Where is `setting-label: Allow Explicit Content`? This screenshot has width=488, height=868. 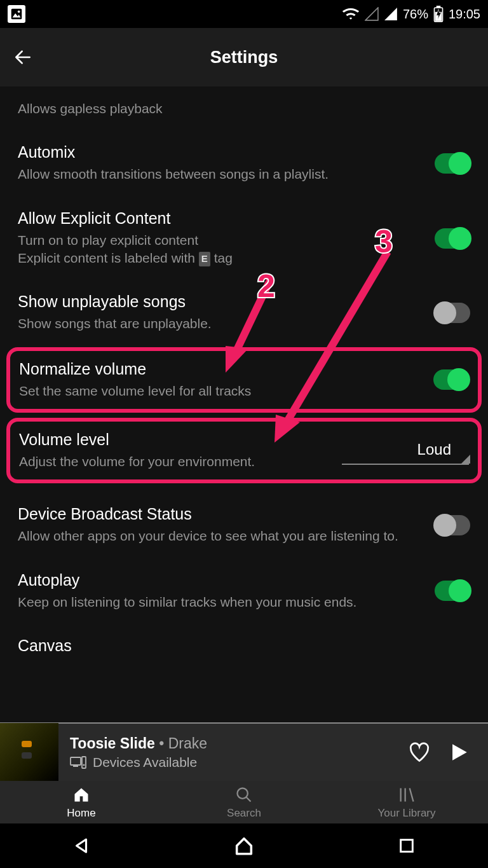
setting-label: Allow Explicit Content is located at coordinates (220, 219).